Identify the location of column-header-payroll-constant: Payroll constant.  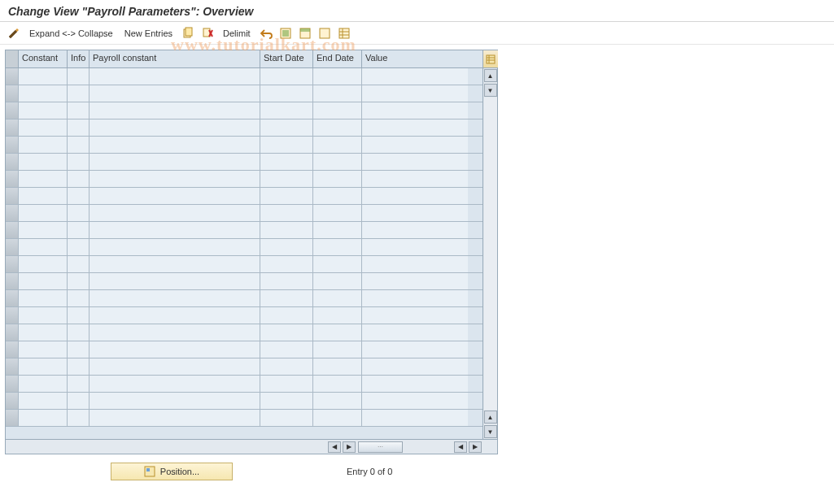
(175, 59).